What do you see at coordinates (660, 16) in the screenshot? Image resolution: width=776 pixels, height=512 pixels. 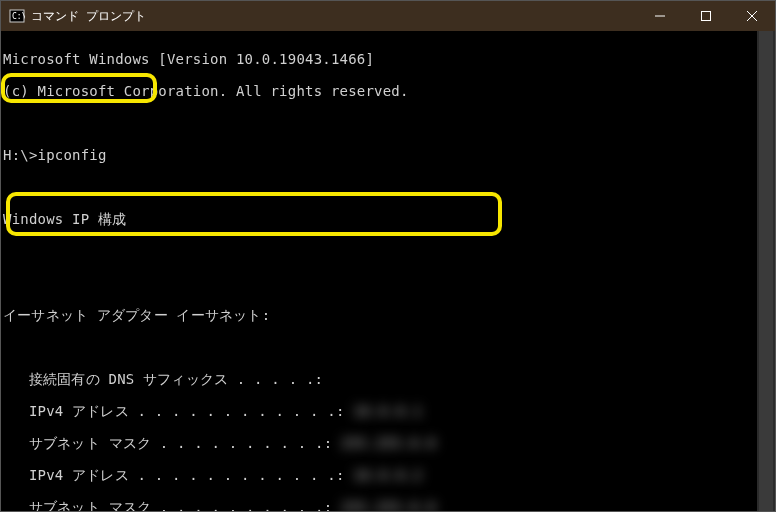 I see `minimize-button` at bounding box center [660, 16].